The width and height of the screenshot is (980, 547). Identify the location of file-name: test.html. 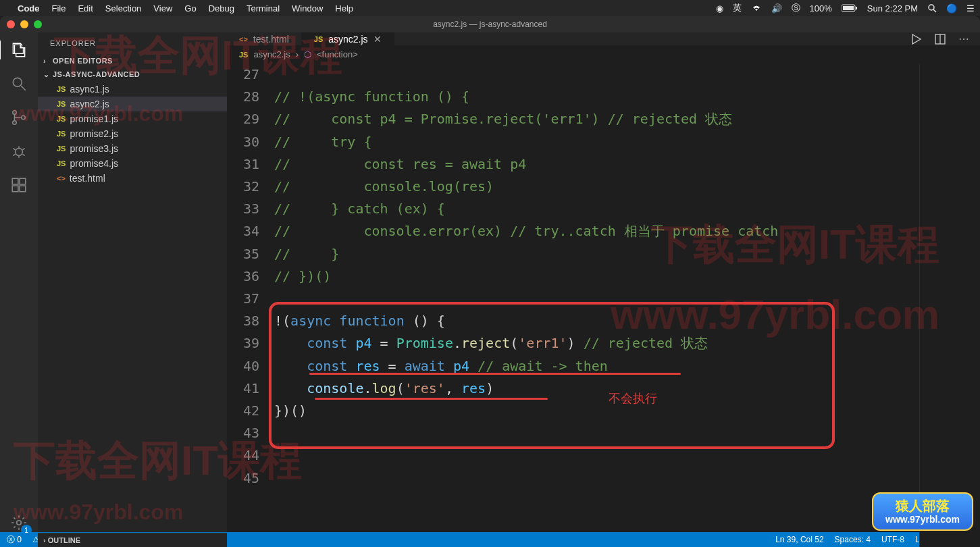
(88, 178).